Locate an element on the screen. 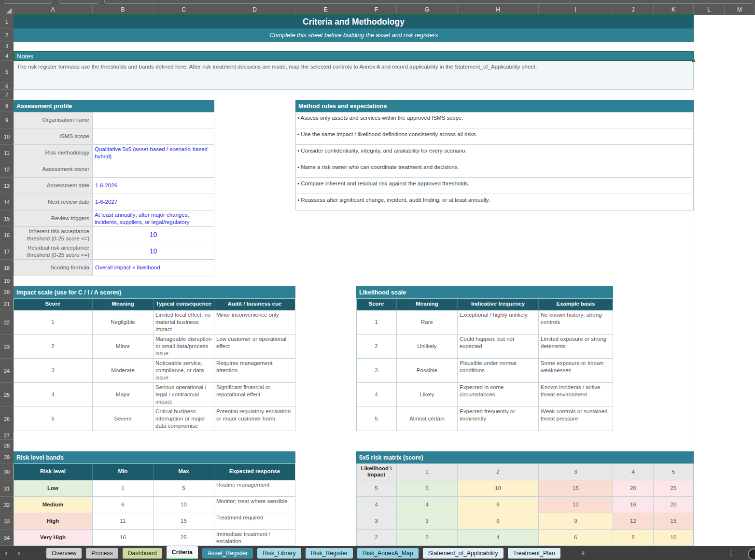  likelihood-cell-0-2: Exceptional / highly unlikely is located at coordinates (498, 322).